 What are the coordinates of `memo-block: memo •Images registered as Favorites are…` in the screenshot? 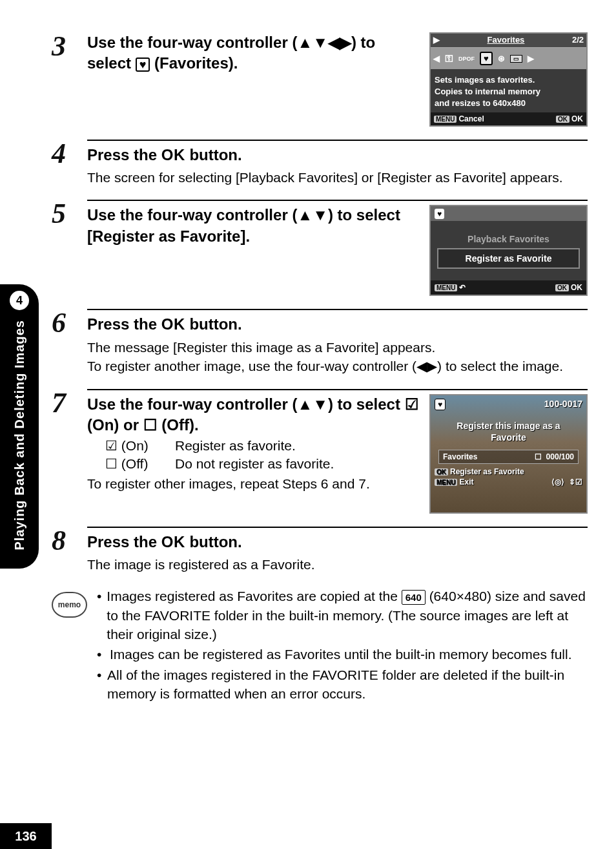 It's located at (320, 645).